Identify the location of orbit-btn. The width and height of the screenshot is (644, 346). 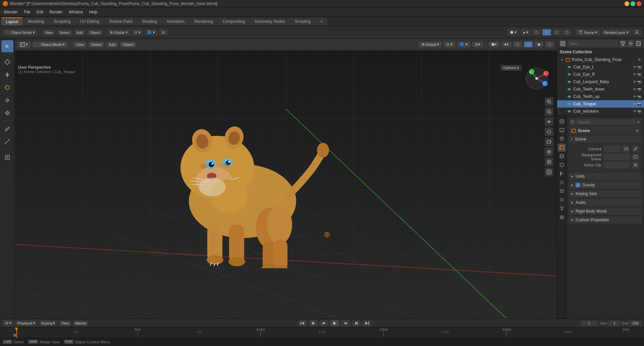
(549, 132).